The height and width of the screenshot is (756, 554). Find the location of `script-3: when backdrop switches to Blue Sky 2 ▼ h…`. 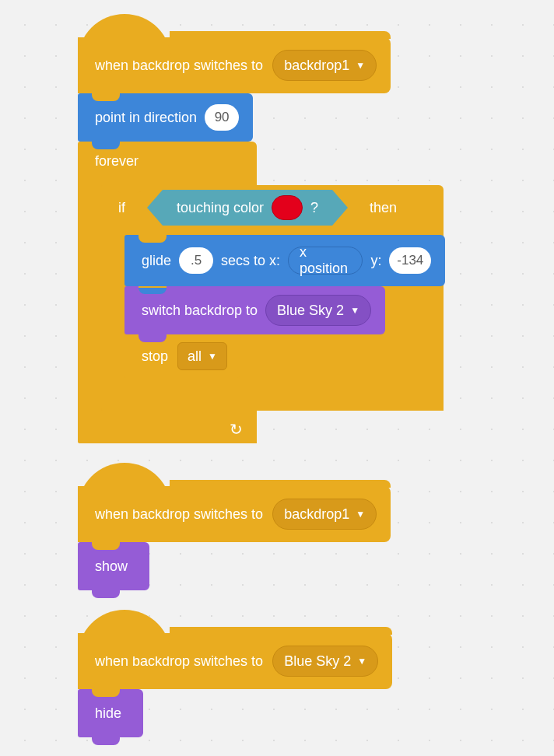

script-3: when backdrop switches to Blue Sky 2 ▼ h… is located at coordinates (316, 685).